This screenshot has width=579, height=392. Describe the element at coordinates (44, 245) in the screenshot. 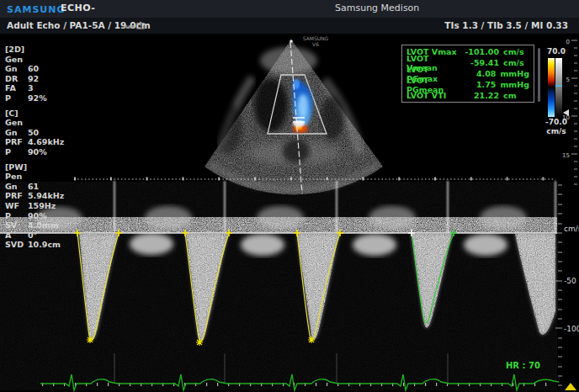

I see `param-value: 10.9cm` at that location.